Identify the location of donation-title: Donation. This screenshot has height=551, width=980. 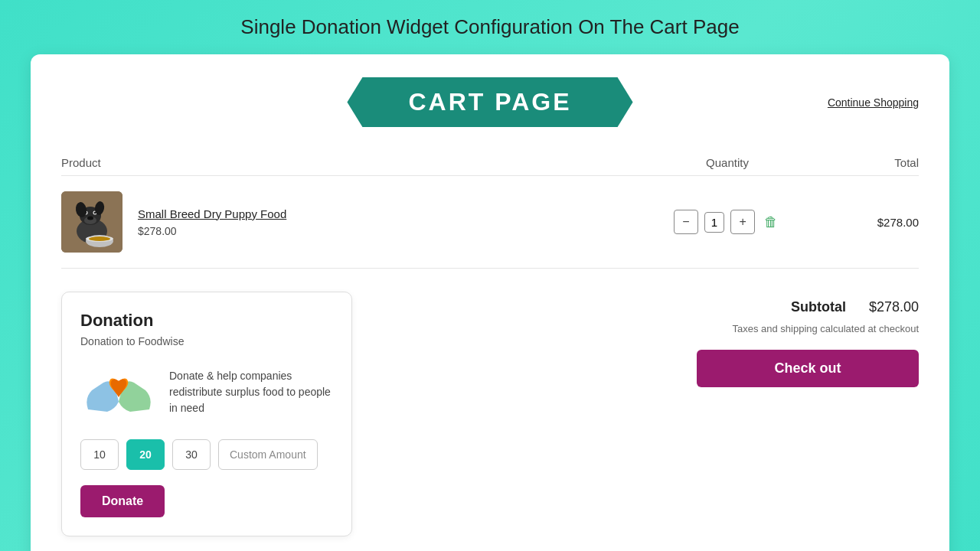
(207, 321).